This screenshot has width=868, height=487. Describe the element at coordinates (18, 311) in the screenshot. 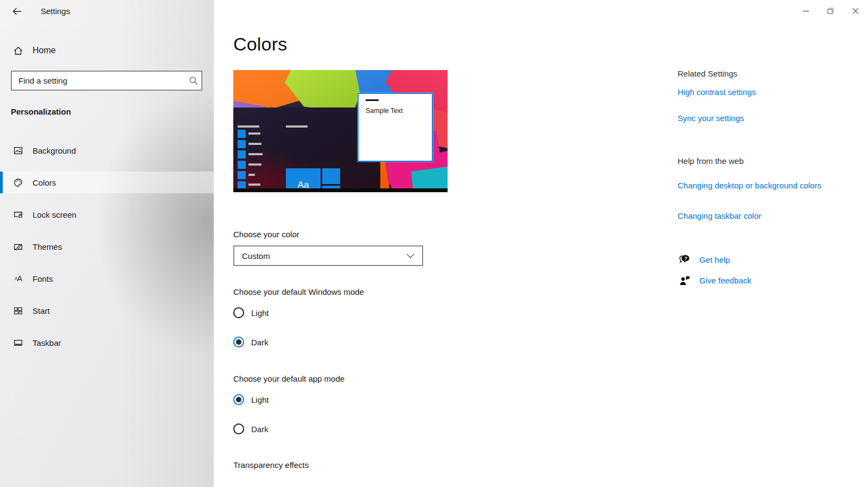

I see `start-grid-icon` at that location.